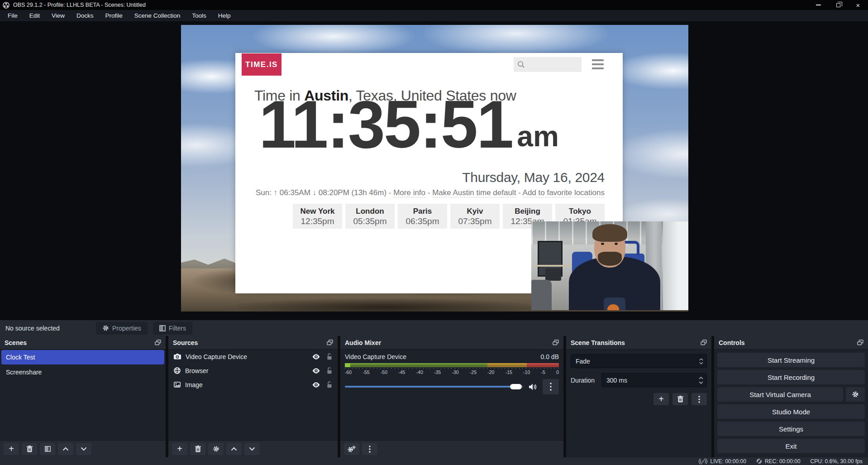 The width and height of the screenshot is (868, 465). What do you see at coordinates (122, 328) in the screenshot?
I see `properties-button: Properties` at bounding box center [122, 328].